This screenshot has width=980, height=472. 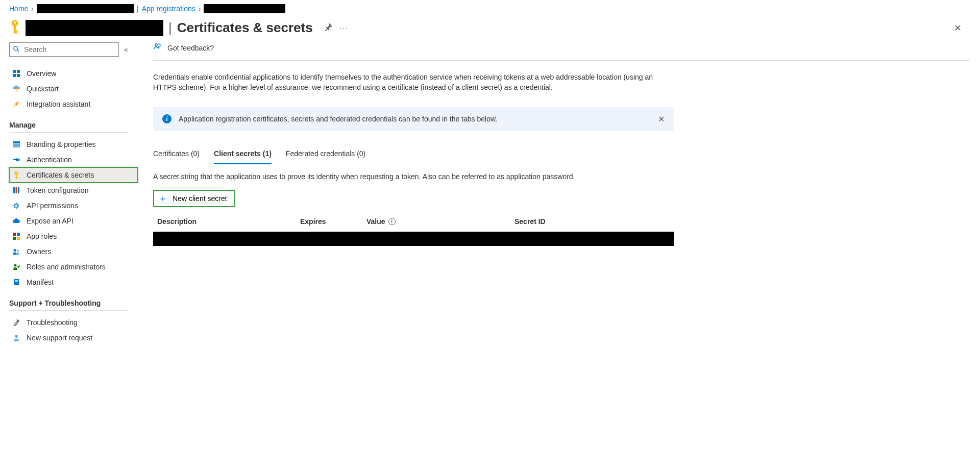 I want to click on section-support: Support + Troubleshooting, so click(x=74, y=303).